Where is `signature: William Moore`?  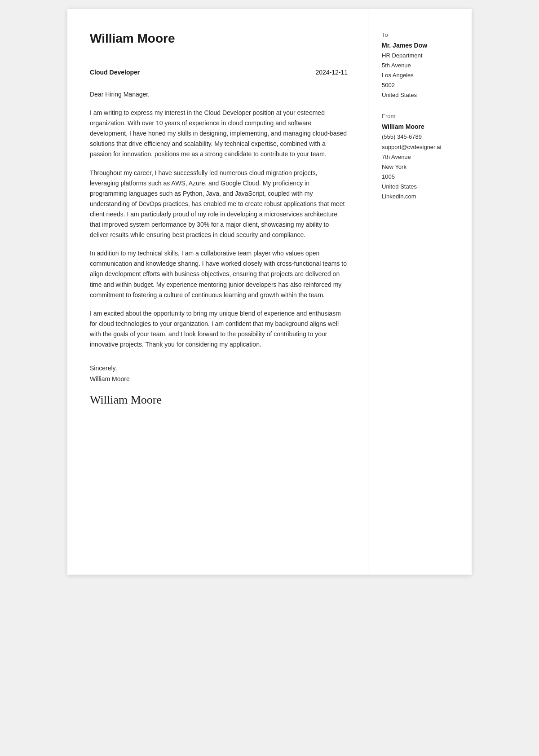
signature: William Moore is located at coordinates (219, 400).